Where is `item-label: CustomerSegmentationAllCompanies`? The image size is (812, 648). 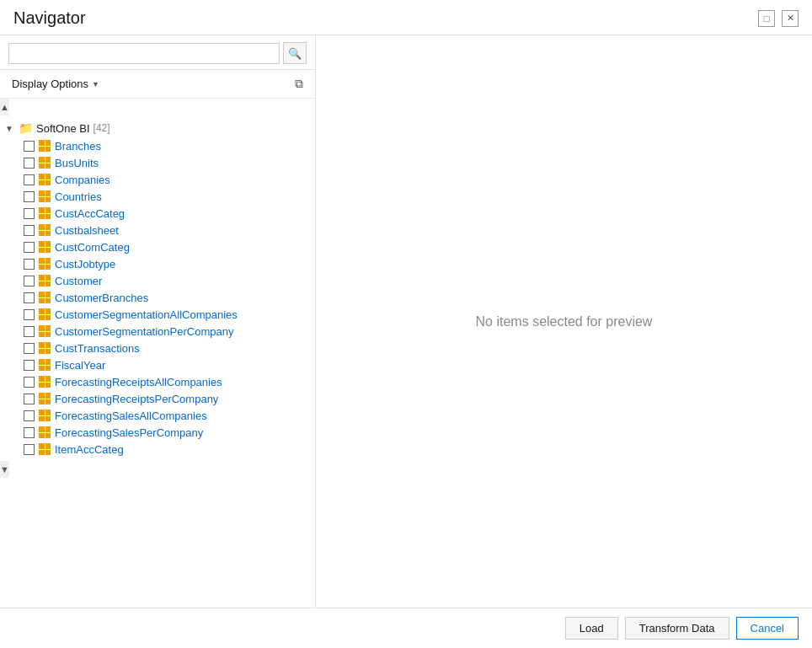
item-label: CustomerSegmentationAllCompanies is located at coordinates (147, 315).